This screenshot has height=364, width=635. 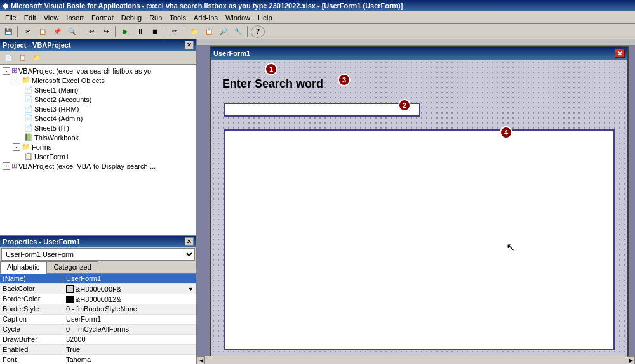 What do you see at coordinates (91, 32) in the screenshot?
I see `undo-button: ↩` at bounding box center [91, 32].